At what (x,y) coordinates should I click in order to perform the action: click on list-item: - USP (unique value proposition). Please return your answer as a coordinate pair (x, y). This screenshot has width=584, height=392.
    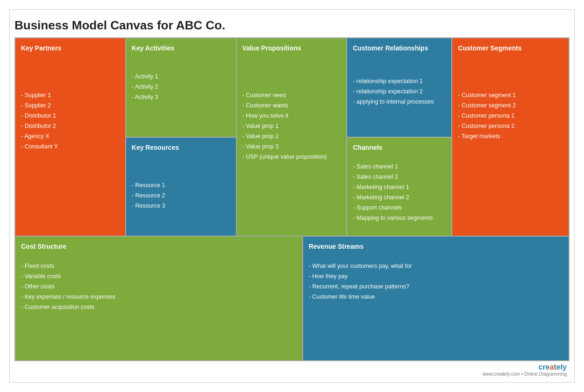
    Looking at the image, I should click on (292, 157).